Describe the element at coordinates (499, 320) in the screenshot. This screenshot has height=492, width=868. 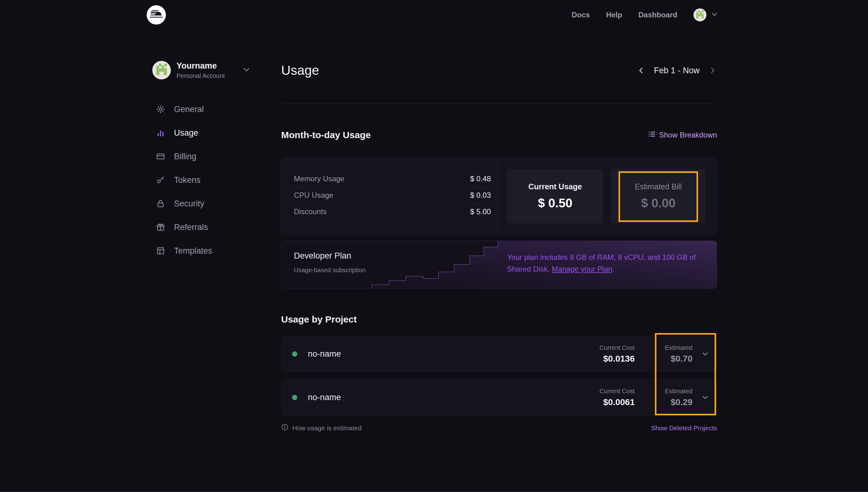
I see `projects-header: Usage by Project` at that location.